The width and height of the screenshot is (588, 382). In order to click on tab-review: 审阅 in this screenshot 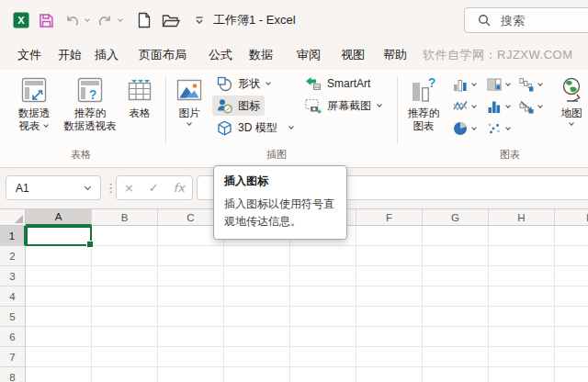, I will do `click(309, 55)`.